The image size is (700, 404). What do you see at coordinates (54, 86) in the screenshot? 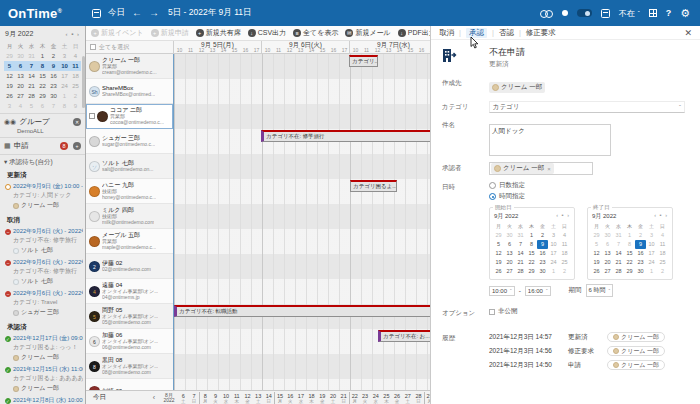
I see `calendar-day: 23` at bounding box center [54, 86].